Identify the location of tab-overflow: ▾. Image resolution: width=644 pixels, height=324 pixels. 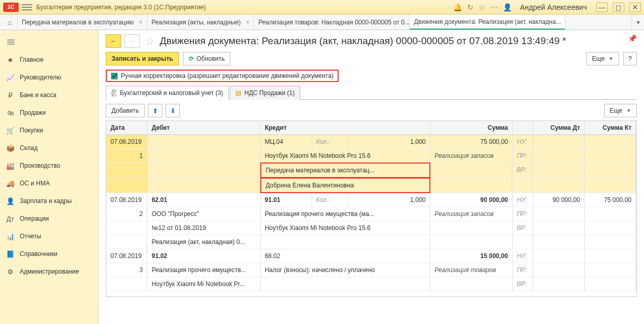
(638, 22).